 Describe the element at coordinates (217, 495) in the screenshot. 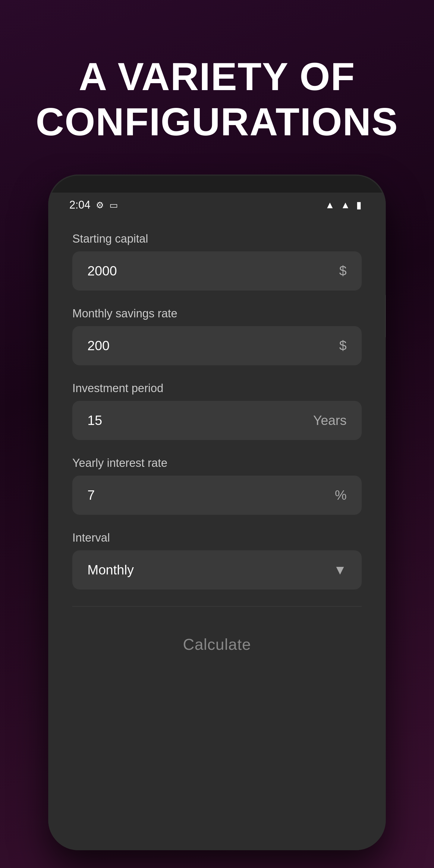

I see `yearly-interest-input: 7 %` at that location.